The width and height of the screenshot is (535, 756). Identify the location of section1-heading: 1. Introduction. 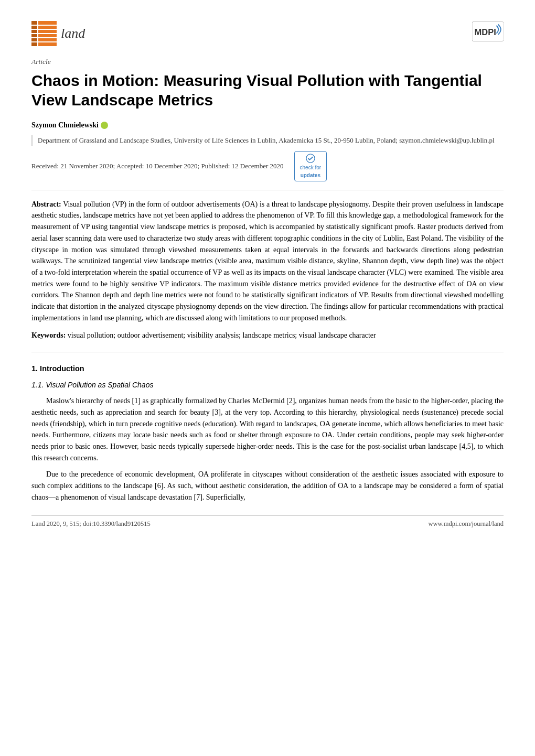
(268, 369).